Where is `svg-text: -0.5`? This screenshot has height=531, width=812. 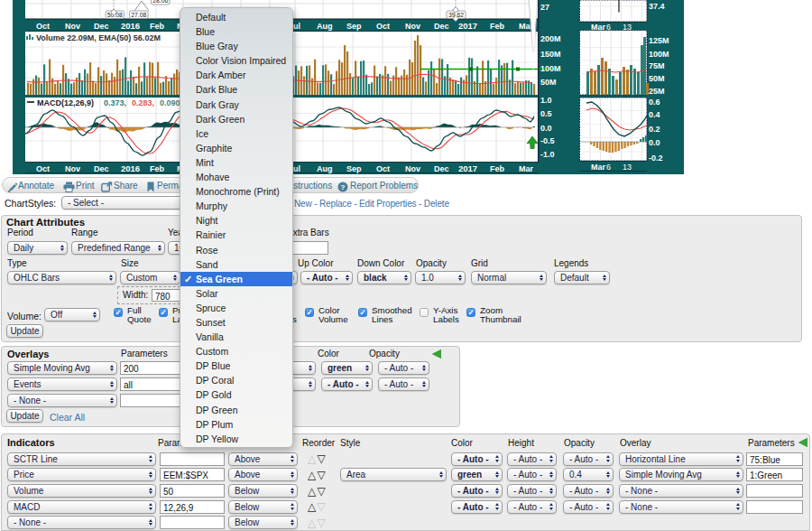 svg-text: -0.5 is located at coordinates (548, 141).